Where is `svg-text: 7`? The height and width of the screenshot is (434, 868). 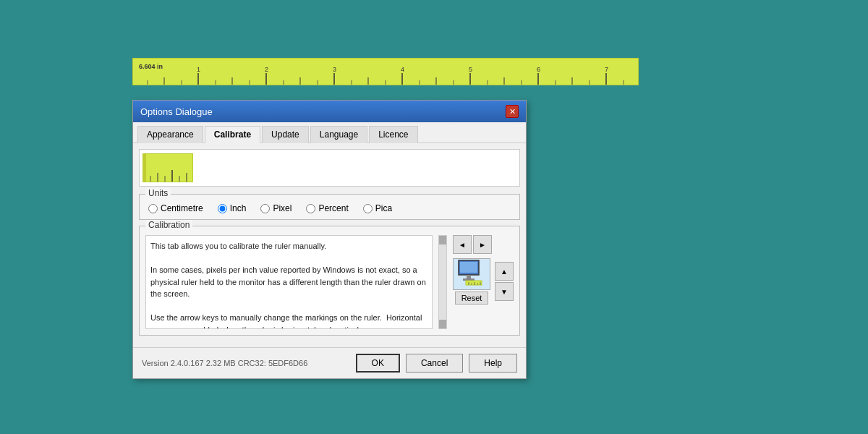
svg-text: 7 is located at coordinates (606, 69).